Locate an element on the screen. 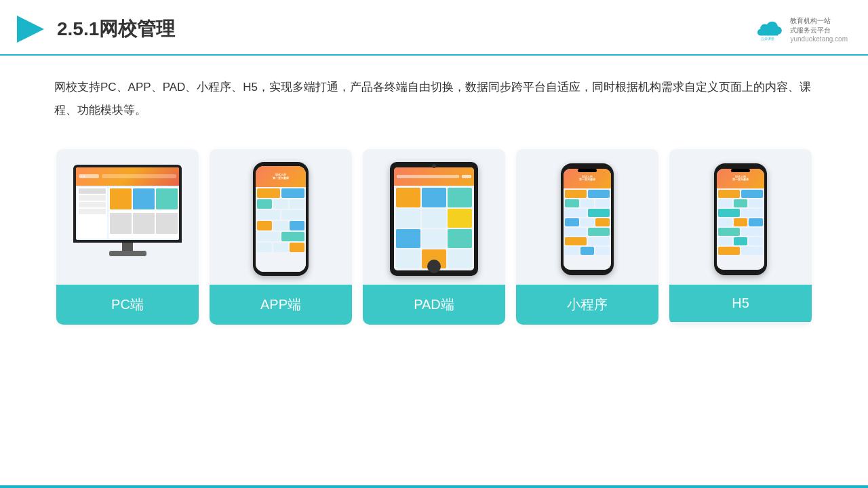 The height and width of the screenshot is (488, 868). mini-phone-mockup-1: 职达人的第一堂兴趣课 is located at coordinates (587, 220).